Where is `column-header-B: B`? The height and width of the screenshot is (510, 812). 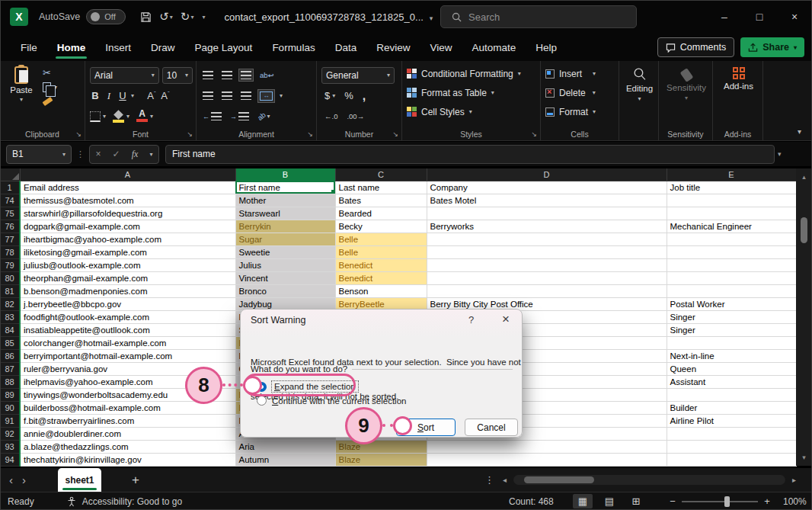
column-header-B: B is located at coordinates (285, 175).